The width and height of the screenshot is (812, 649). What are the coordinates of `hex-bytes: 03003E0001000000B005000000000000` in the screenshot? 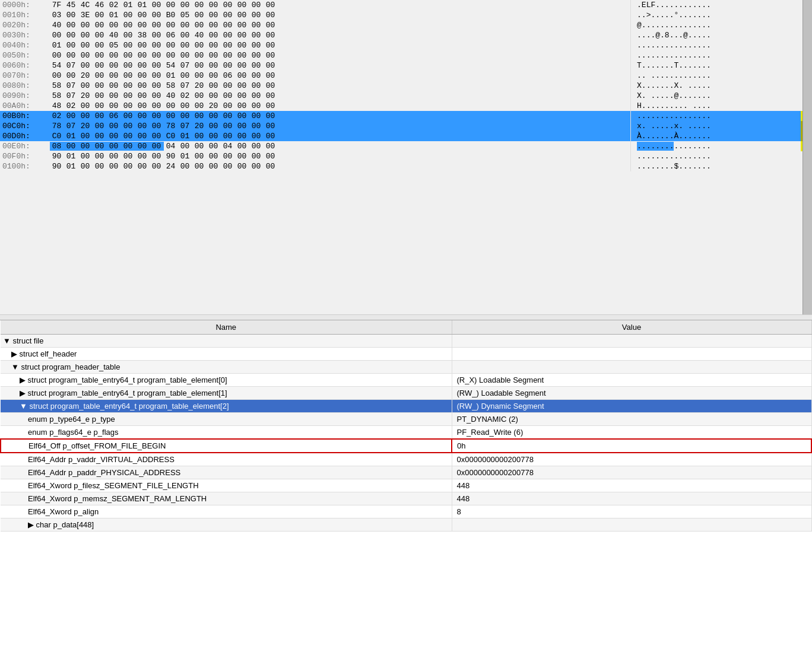 It's located at (341, 15).